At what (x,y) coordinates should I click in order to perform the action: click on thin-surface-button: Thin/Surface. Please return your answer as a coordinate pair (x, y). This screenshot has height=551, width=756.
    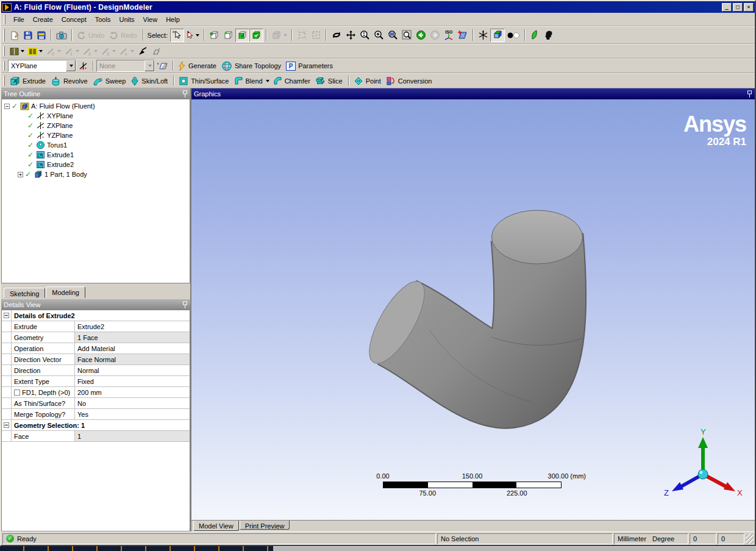
    Looking at the image, I should click on (204, 81).